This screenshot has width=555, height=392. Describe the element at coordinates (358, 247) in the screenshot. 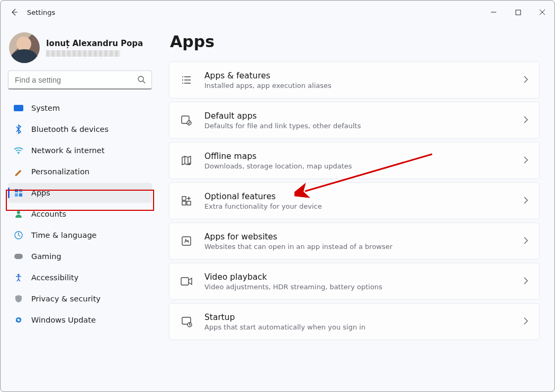

I see `card-subtitle: Websites that can open in an app instead…` at that location.